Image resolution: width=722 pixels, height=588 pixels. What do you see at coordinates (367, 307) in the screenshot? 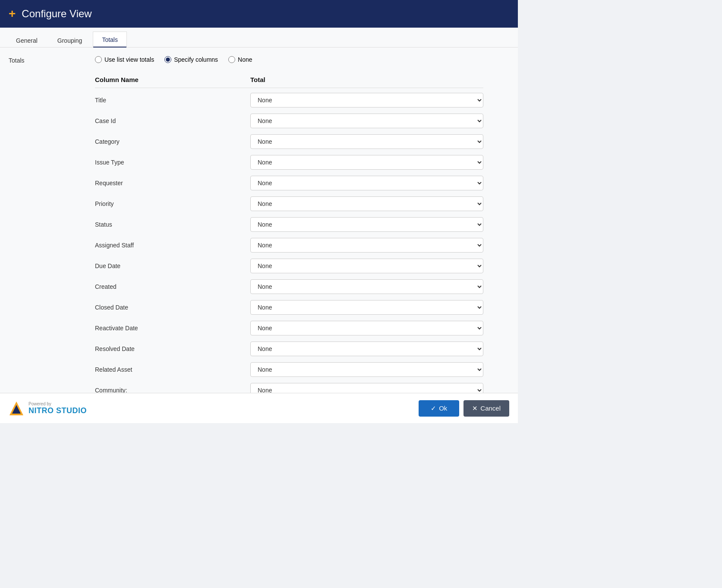
I see `select-closed-date: NoneCountSumAverageMinMax` at bounding box center [367, 307].